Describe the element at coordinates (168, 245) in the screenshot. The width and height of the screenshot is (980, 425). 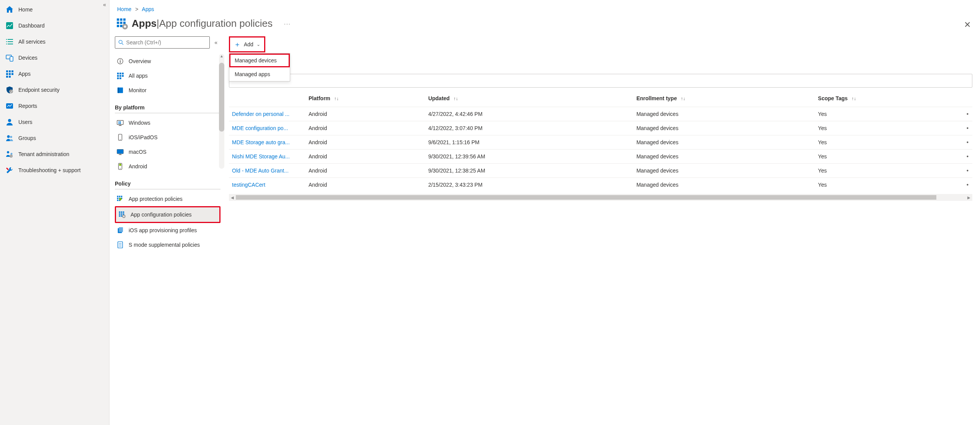
I see `subnav-s-mode-supplemental-policies: S mode supplemental policies` at that location.